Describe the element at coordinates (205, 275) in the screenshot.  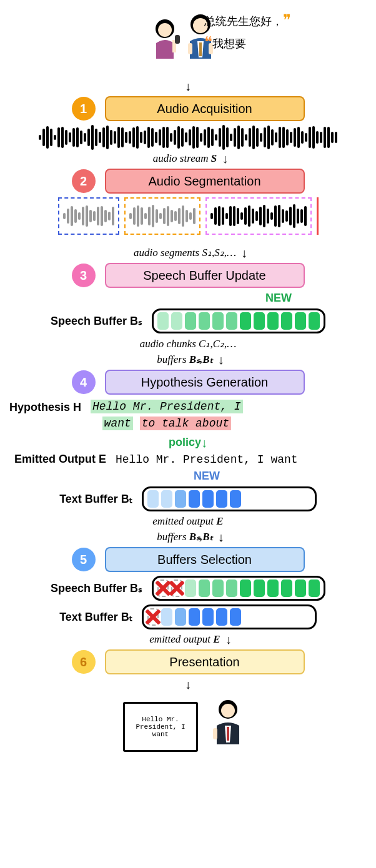
I see `step-3-block: Speech Buffer Update` at that location.